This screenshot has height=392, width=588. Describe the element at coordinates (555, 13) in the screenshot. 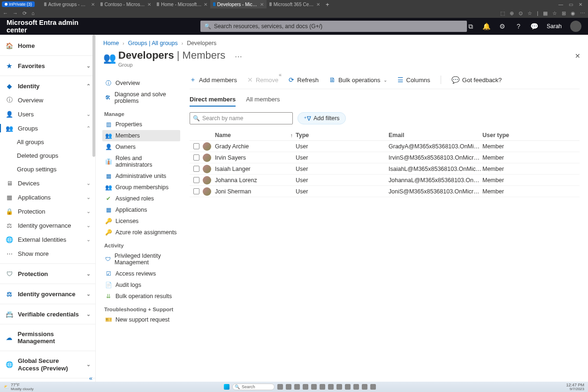

I see `browser-favs-icon: ☆` at that location.